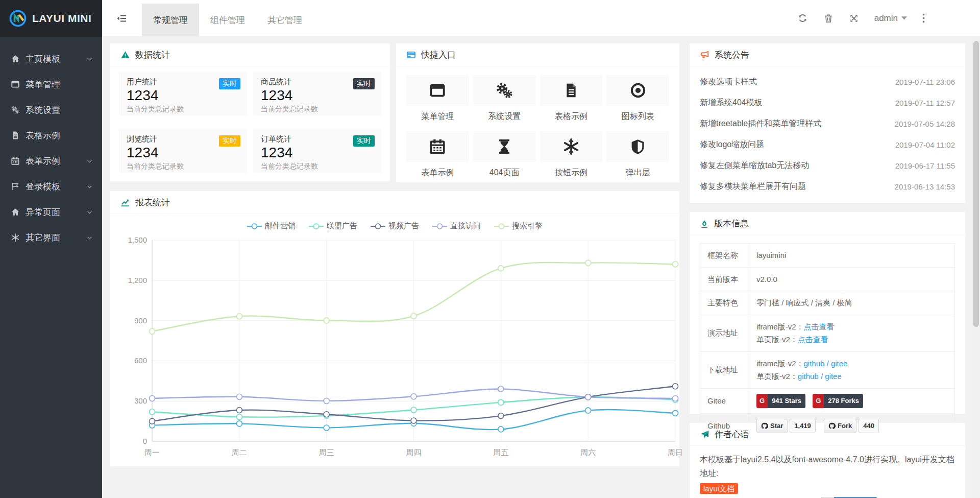 The height and width of the screenshot is (498, 980). What do you see at coordinates (725, 303) in the screenshot?
I see `row-label: 主要特色` at bounding box center [725, 303].